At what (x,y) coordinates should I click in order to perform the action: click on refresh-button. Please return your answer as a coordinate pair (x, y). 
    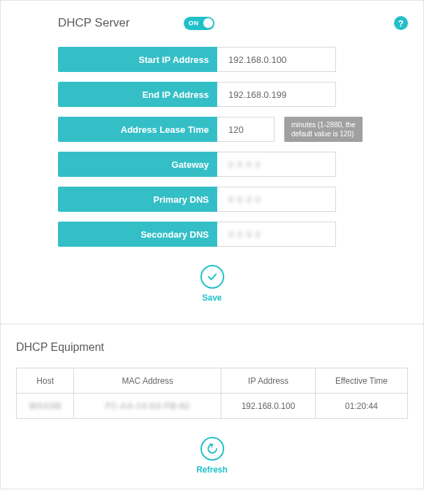
    Looking at the image, I should click on (212, 449).